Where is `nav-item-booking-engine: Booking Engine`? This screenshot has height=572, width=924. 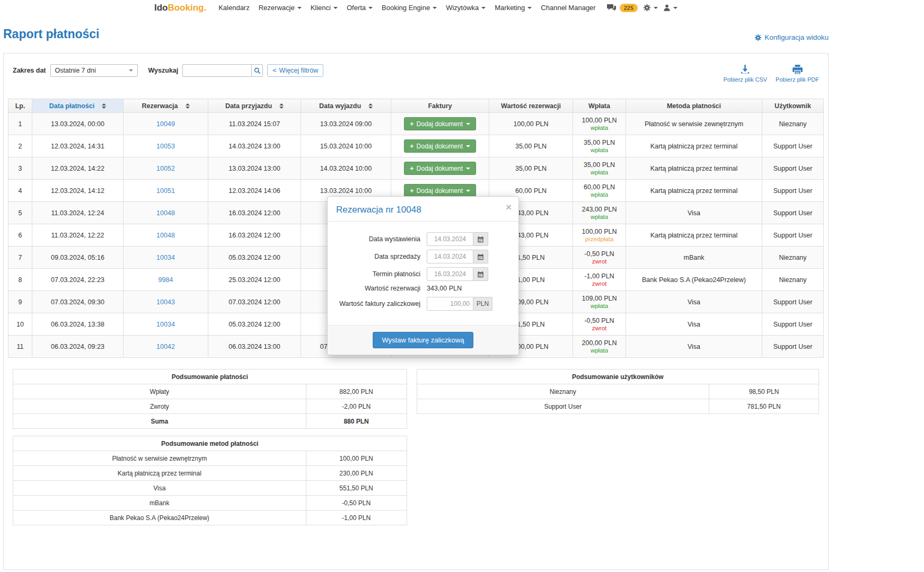 nav-item-booking-engine: Booking Engine is located at coordinates (409, 7).